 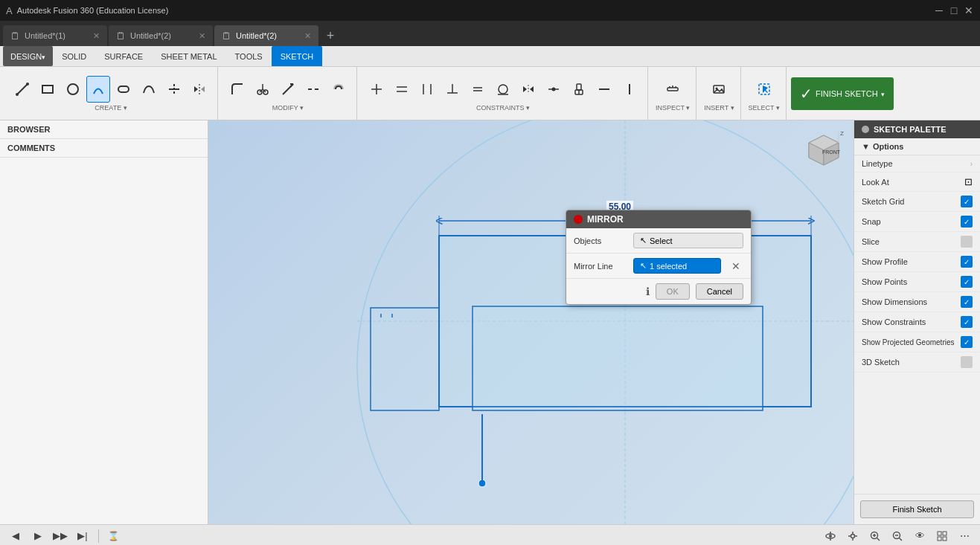 I want to click on offset-button, so click(x=339, y=89).